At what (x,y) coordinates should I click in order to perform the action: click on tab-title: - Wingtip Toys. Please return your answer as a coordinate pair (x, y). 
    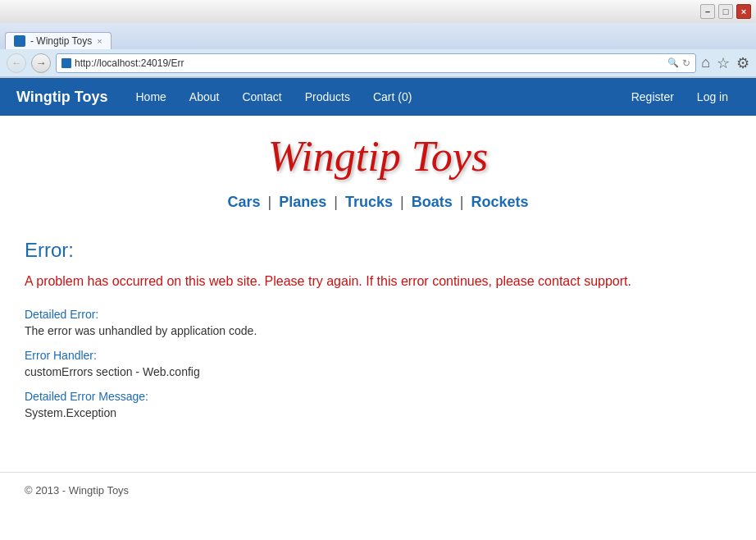
    Looking at the image, I should click on (61, 41).